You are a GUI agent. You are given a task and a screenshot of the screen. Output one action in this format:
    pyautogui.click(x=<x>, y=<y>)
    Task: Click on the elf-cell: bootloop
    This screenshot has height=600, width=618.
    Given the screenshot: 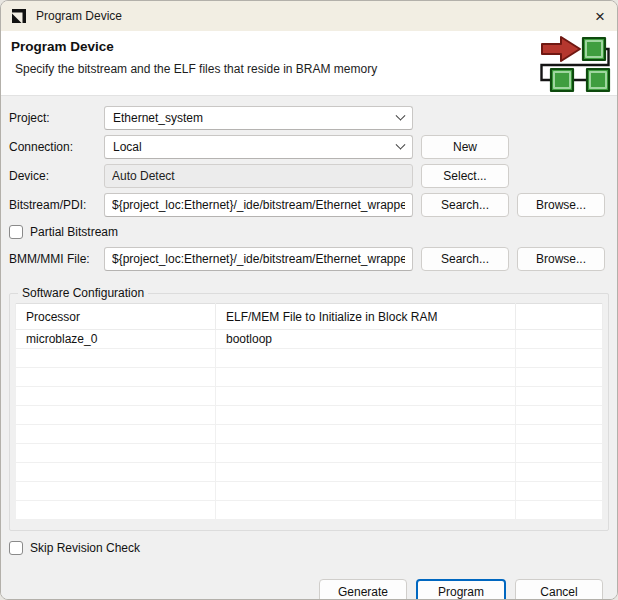 What is the action you would take?
    pyautogui.click(x=366, y=340)
    